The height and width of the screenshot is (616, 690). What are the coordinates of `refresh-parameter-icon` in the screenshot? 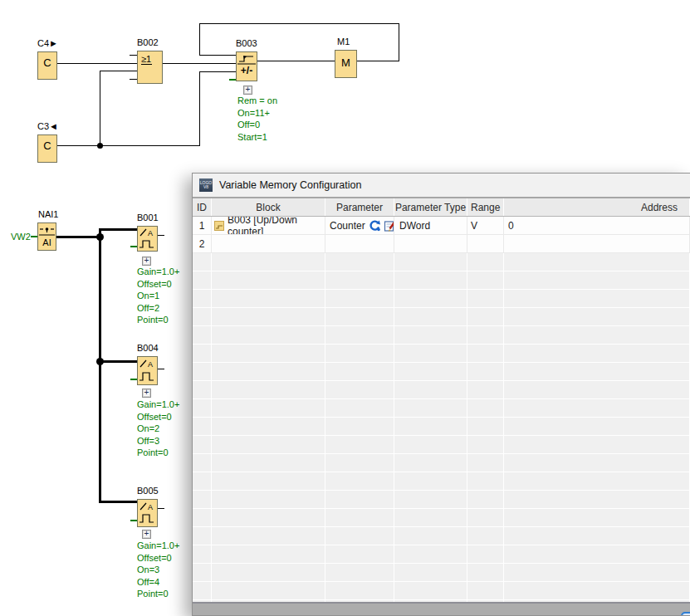 It's located at (374, 226).